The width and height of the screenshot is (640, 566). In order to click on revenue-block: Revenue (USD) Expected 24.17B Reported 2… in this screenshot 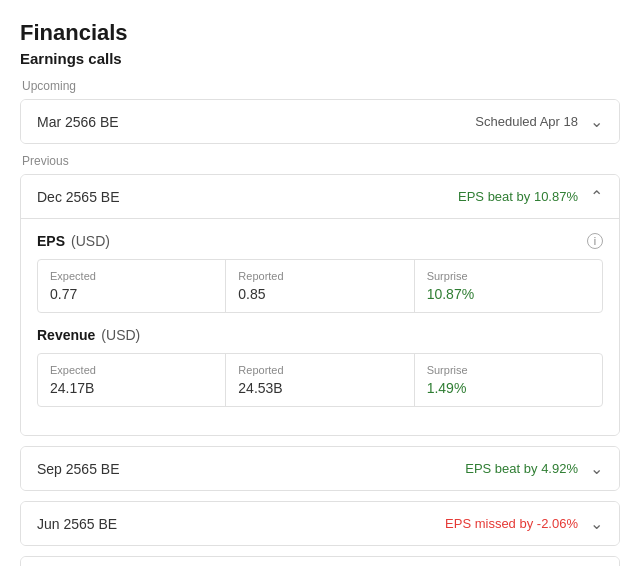, I will do `click(320, 367)`.